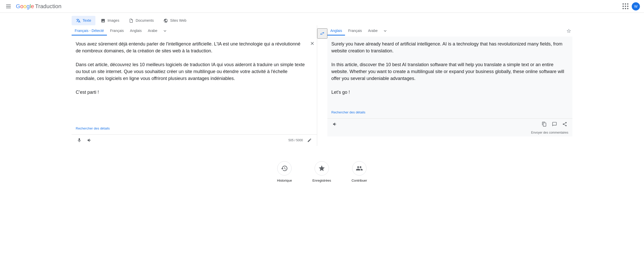 The height and width of the screenshot is (257, 644). What do you see at coordinates (554, 124) in the screenshot?
I see `target-action-icons` at bounding box center [554, 124].